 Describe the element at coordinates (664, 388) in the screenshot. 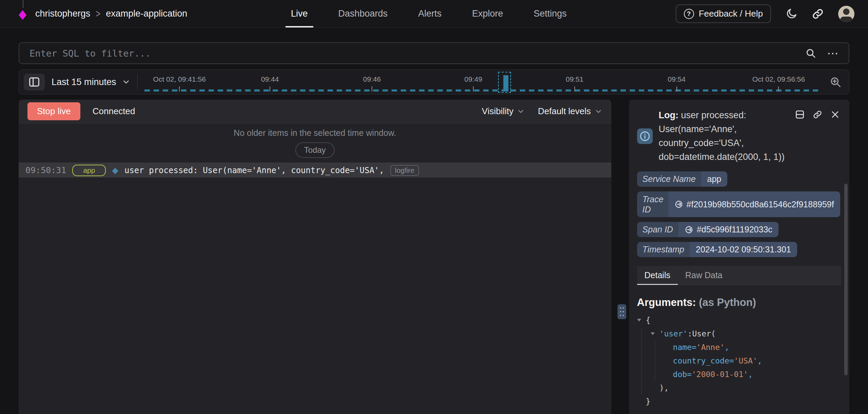

I see `code-token: ),` at that location.